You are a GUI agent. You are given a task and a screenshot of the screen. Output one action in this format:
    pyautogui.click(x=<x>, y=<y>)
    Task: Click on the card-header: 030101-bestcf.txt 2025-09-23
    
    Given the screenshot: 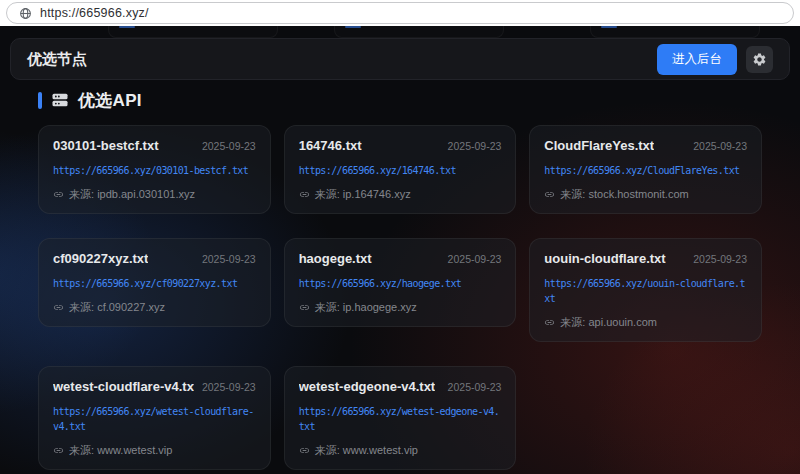 What is the action you would take?
    pyautogui.click(x=154, y=146)
    